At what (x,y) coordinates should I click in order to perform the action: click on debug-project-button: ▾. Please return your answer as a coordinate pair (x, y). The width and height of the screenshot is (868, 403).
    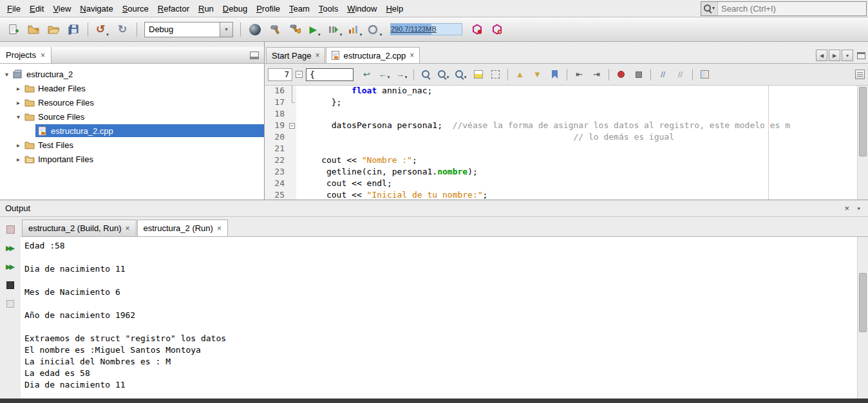
    Looking at the image, I should click on (335, 30).